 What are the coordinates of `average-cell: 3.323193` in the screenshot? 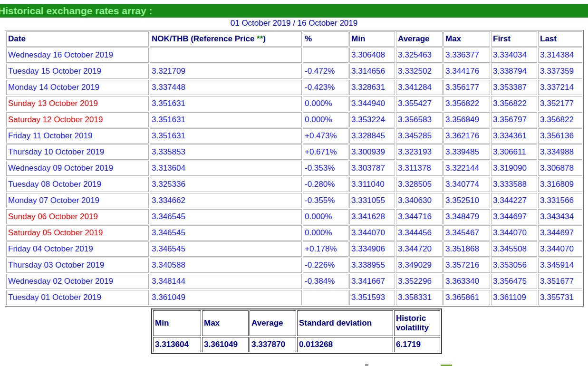 It's located at (419, 152).